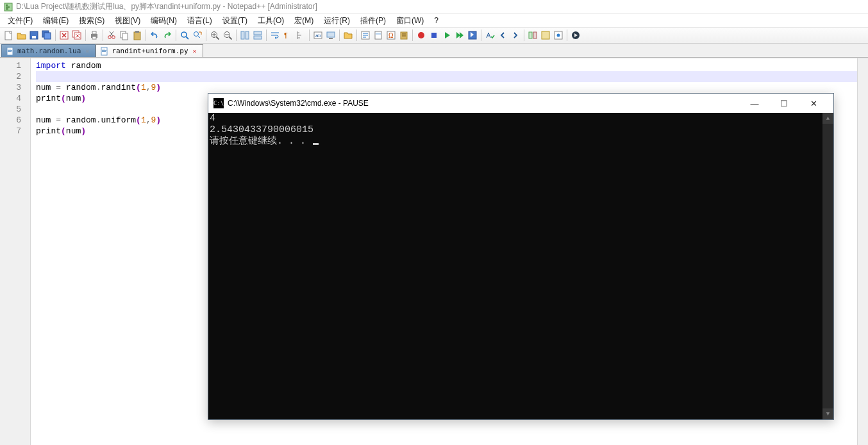 The height and width of the screenshot is (445, 868). Describe the element at coordinates (15, 77) in the screenshot. I see `line-number: 2` at that location.